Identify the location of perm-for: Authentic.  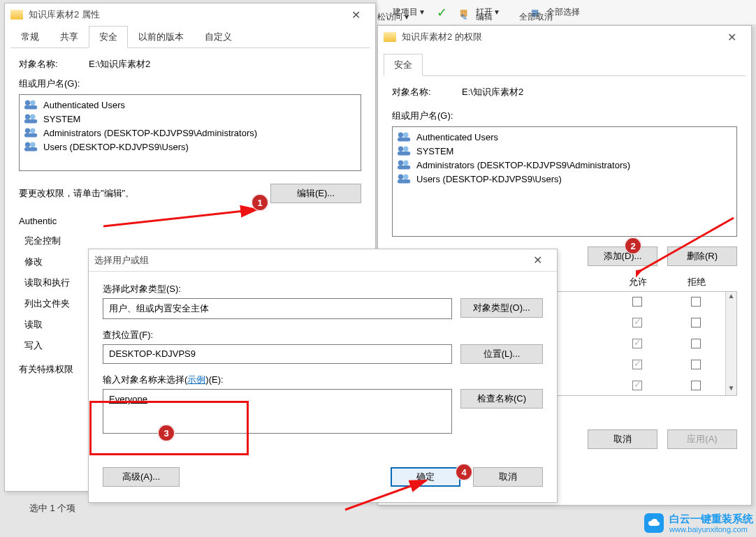
(190, 221).